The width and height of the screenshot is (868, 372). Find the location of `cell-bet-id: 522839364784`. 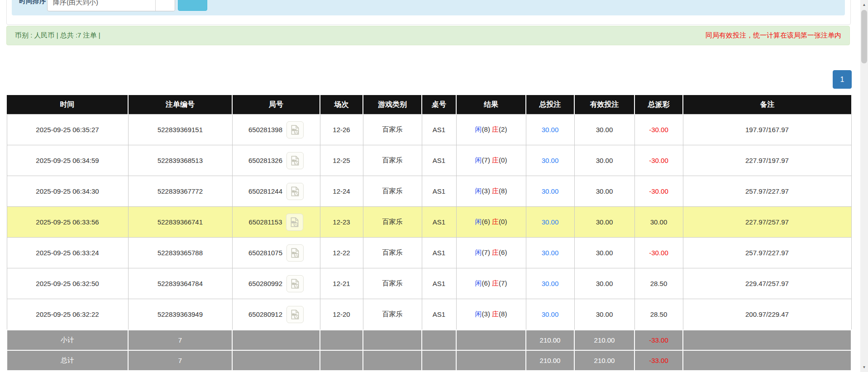

cell-bet-id: 522839364784 is located at coordinates (180, 284).